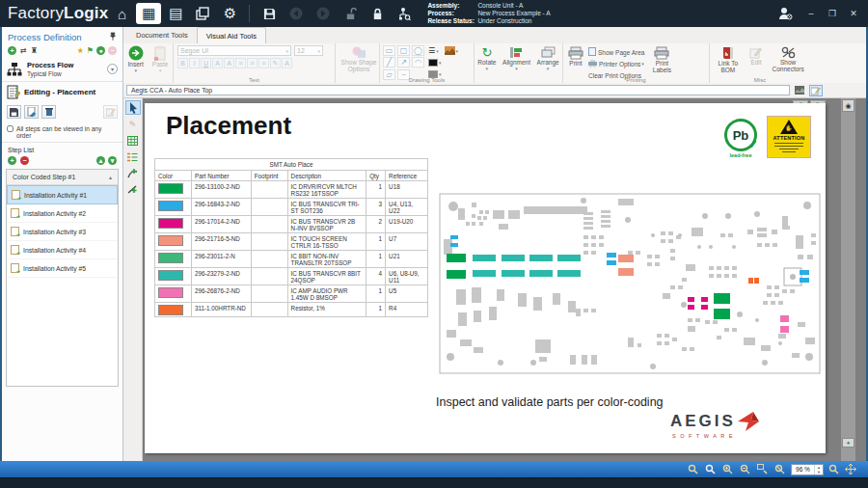 Image resolution: width=868 pixels, height=488 pixels. I want to click on document-title-field: Aegis CCA - Auto Place Top, so click(458, 91).